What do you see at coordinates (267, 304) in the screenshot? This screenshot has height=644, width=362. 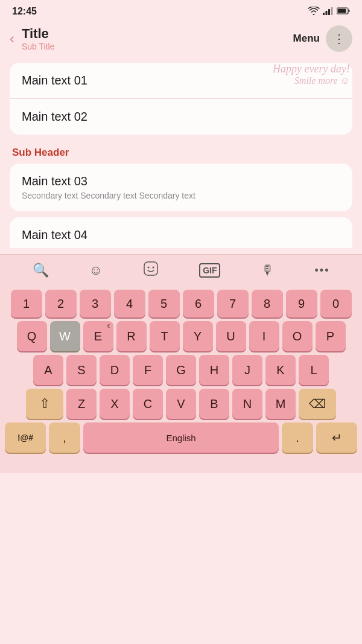 I see `key-8: 8` at bounding box center [267, 304].